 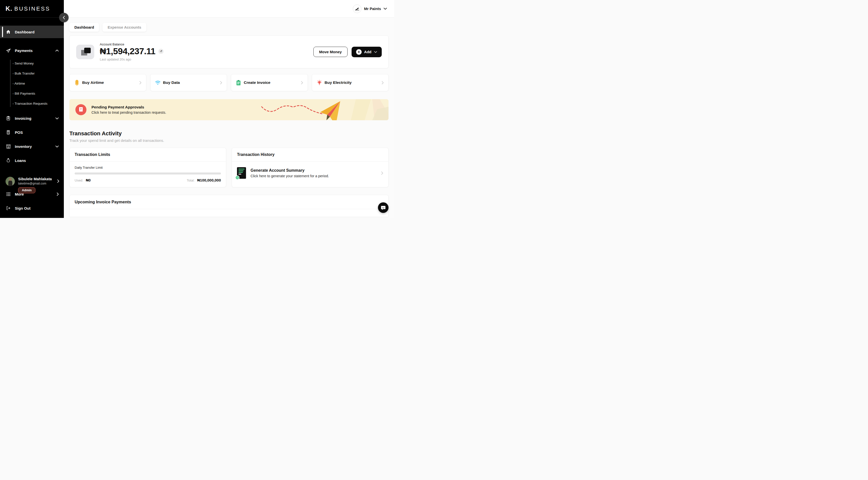 What do you see at coordinates (38, 103) in the screenshot?
I see `sidebar-subitem-transaction-requests: - Transaction Requests` at bounding box center [38, 103].